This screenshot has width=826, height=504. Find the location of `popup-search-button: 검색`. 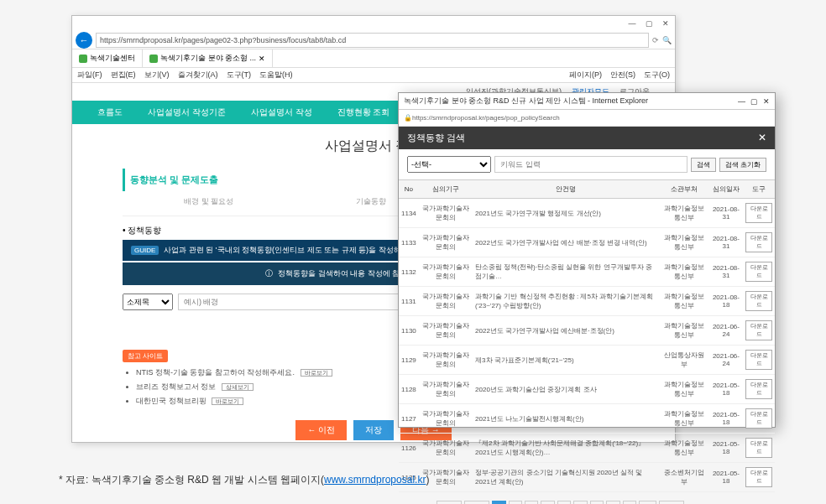

popup-search-button: 검색 is located at coordinates (703, 164).